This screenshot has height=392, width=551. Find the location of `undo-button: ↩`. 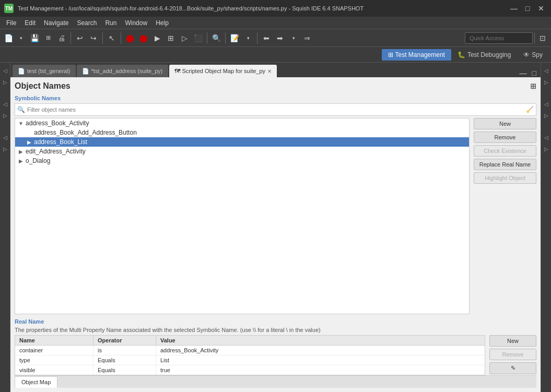

undo-button: ↩ is located at coordinates (80, 38).